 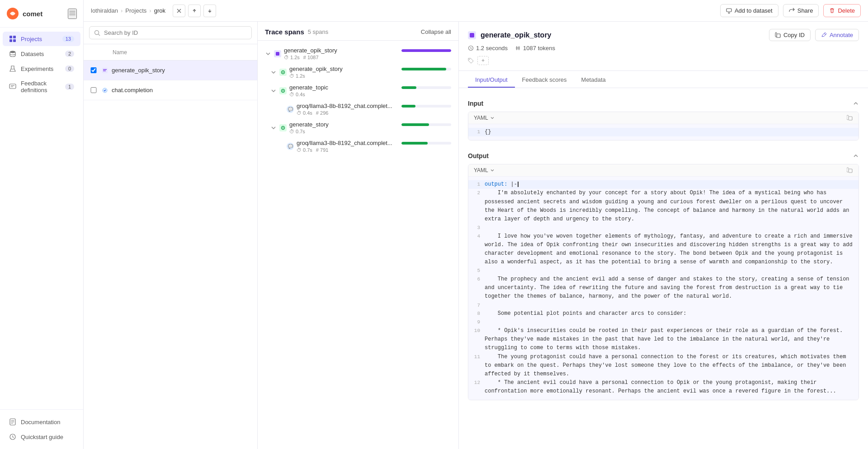 What do you see at coordinates (358, 72) in the screenshot?
I see `trace-span-2: generate_opik_story ⏱ 1.2s` at bounding box center [358, 72].